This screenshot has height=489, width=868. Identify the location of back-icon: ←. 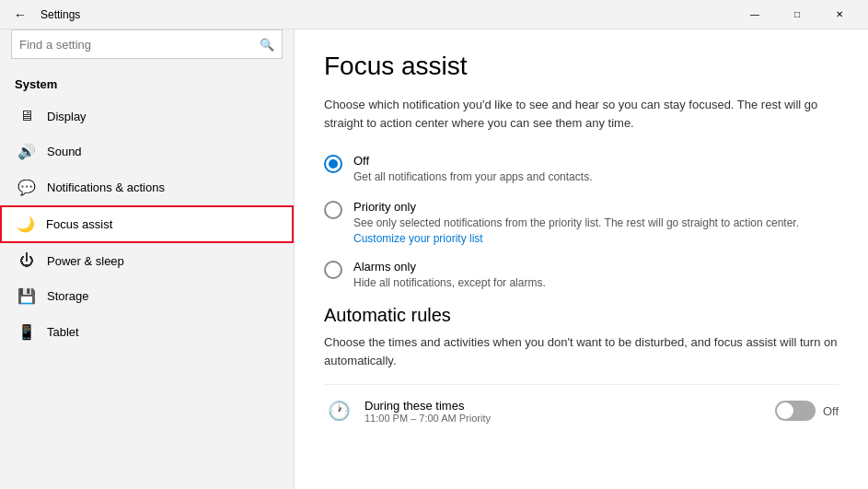
(20, 15).